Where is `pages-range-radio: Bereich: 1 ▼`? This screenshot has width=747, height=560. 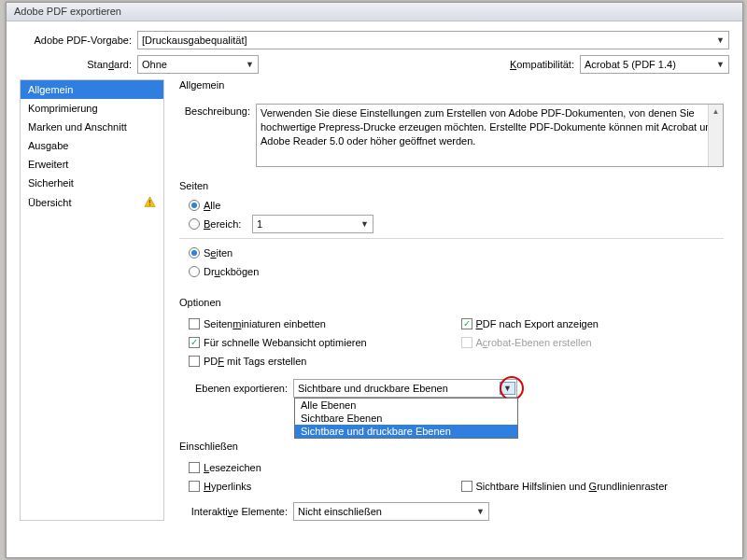
pages-range-radio: Bereich: 1 ▼ is located at coordinates (456, 224).